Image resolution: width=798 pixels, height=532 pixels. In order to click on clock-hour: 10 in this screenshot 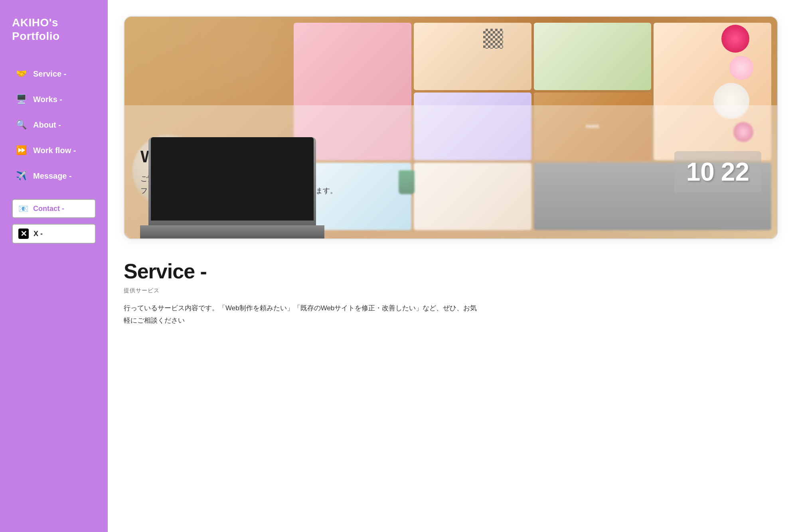, I will do `click(701, 172)`.